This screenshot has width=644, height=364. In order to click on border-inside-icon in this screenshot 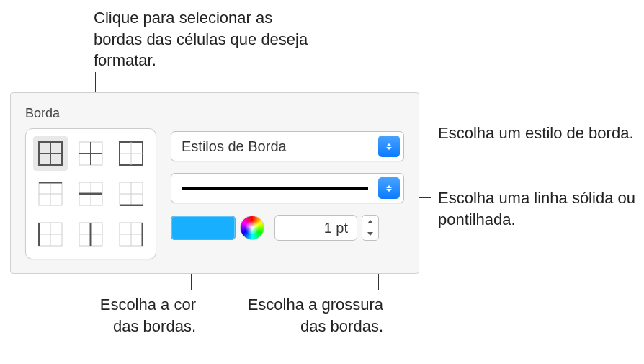, I will do `click(91, 154)`.